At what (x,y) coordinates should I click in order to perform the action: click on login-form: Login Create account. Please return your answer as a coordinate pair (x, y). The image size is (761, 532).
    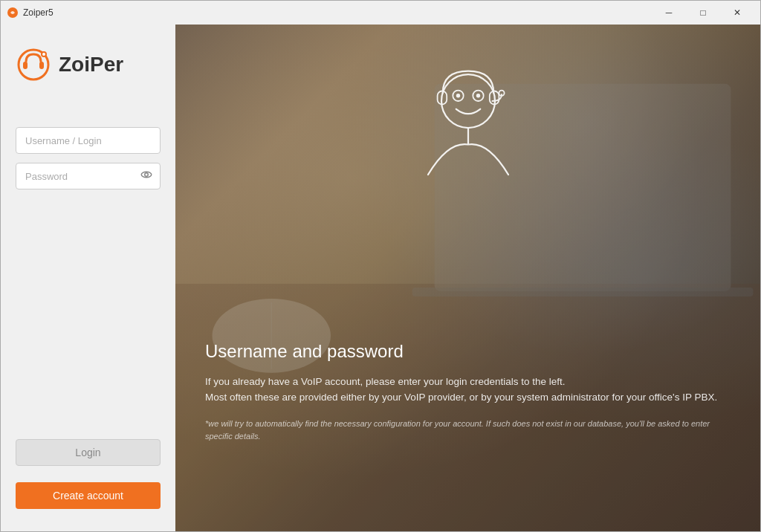
    Looking at the image, I should click on (88, 318).